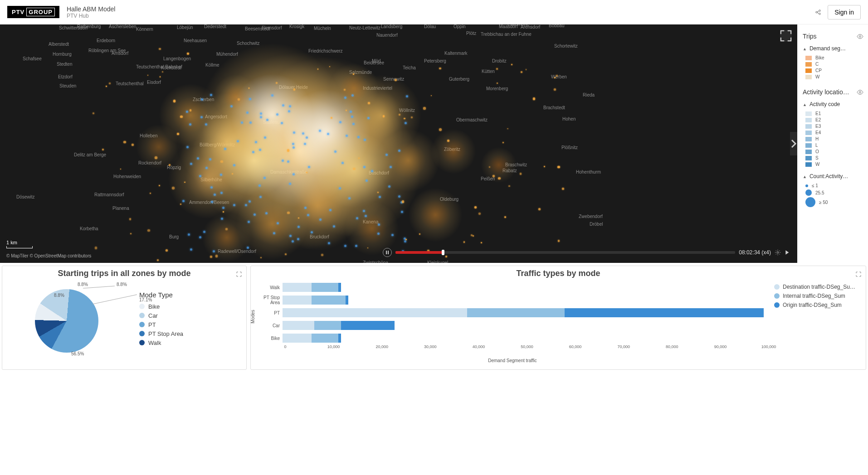  Describe the element at coordinates (512, 321) in the screenshot. I see `bar-chart: Modes WalkPT Stop AreaPTCarBike 010,0002…` at that location.